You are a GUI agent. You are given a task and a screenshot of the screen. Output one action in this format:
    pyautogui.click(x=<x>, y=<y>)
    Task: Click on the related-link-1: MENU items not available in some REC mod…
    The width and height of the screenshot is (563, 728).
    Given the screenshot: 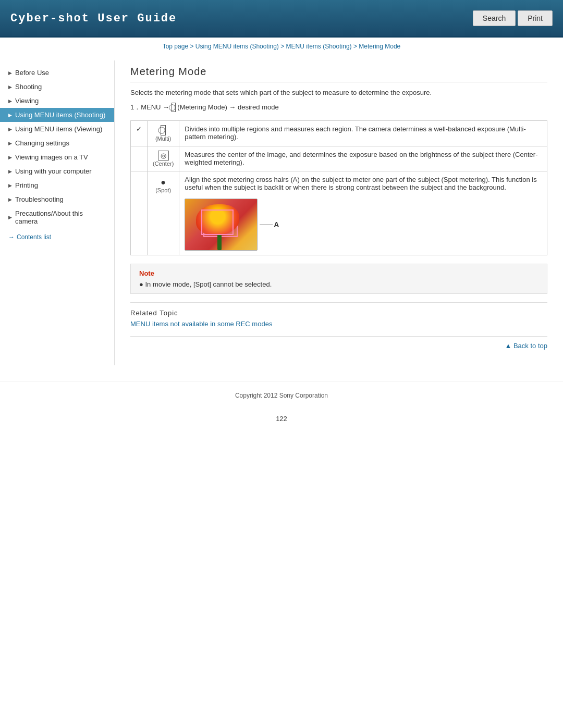 What is the action you would take?
    pyautogui.click(x=201, y=324)
    